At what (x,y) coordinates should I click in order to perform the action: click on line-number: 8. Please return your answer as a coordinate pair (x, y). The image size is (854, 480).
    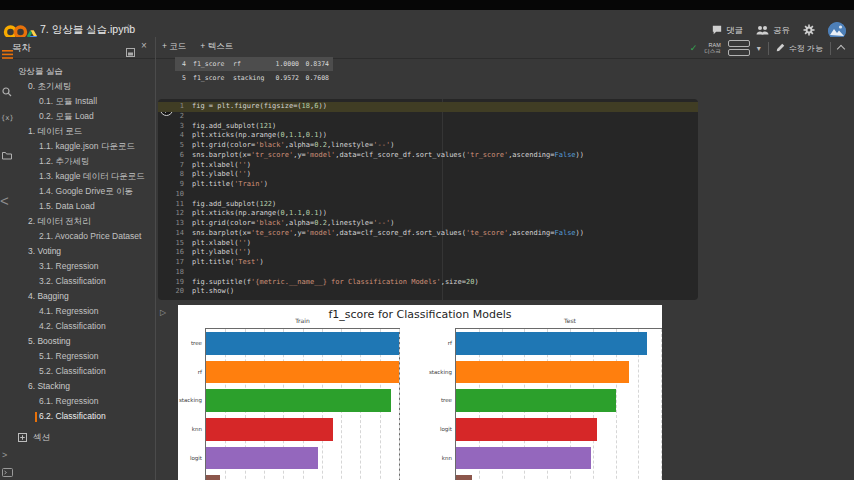
    Looking at the image, I should click on (171, 175).